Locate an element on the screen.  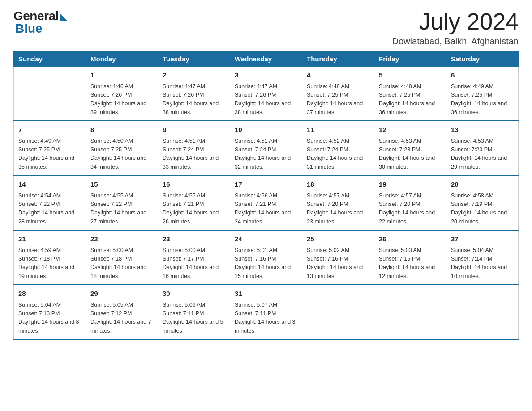
day-number: 7 is located at coordinates (50, 130).